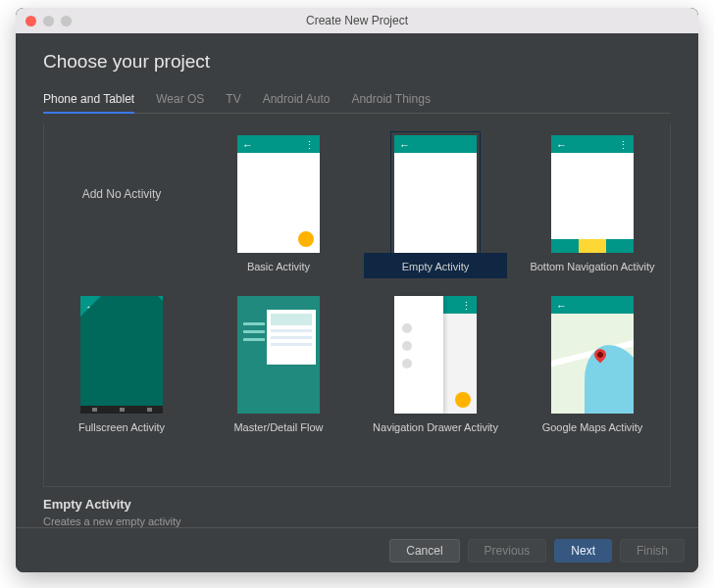 This screenshot has height=588, width=714. Describe the element at coordinates (279, 208) in the screenshot. I see `template-basic-activity: Basic Activity` at that location.